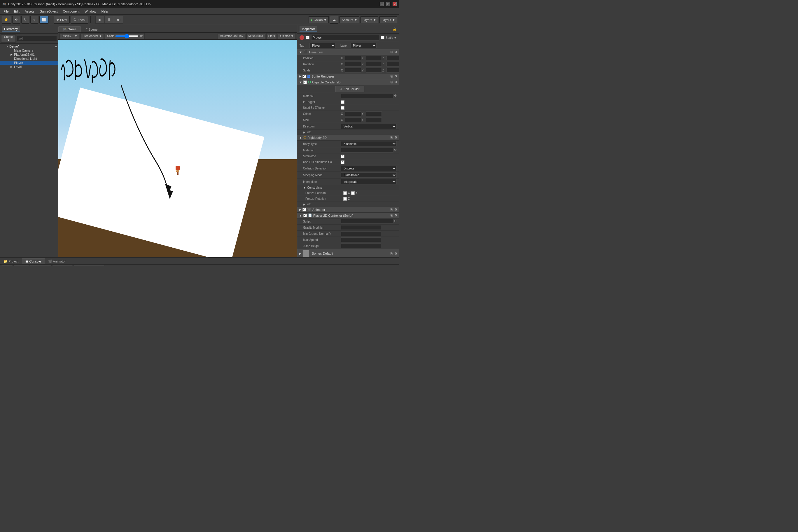 This screenshot has width=798, height=532. What do you see at coordinates (17, 12) in the screenshot?
I see `menu-edit: Edit` at bounding box center [17, 12].